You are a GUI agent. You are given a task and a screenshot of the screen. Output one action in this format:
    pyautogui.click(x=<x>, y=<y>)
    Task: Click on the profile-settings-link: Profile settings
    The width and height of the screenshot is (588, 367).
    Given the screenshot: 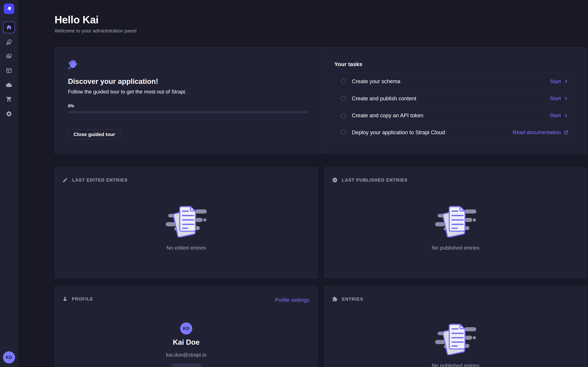 What is the action you would take?
    pyautogui.click(x=292, y=300)
    